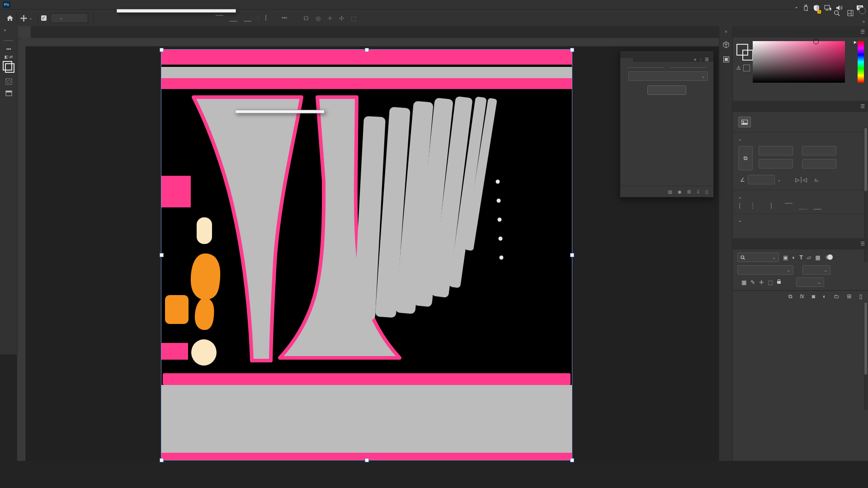  I want to click on expand-dock-icon: «, so click(726, 32).